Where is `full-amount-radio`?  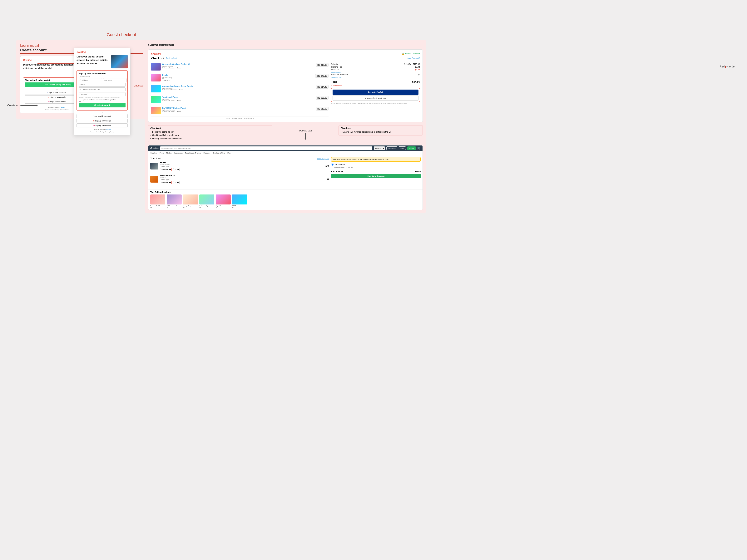
full-amount-radio is located at coordinates (332, 164).